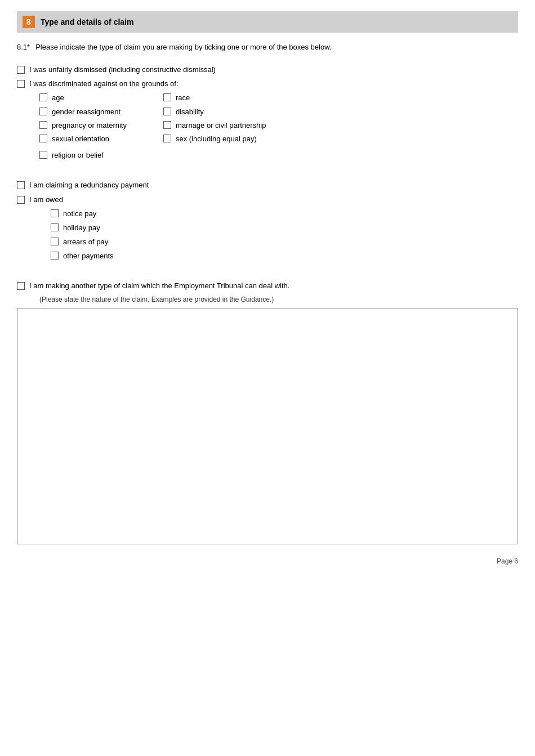 The width and height of the screenshot is (535, 756). I want to click on race-item: race, so click(225, 98).